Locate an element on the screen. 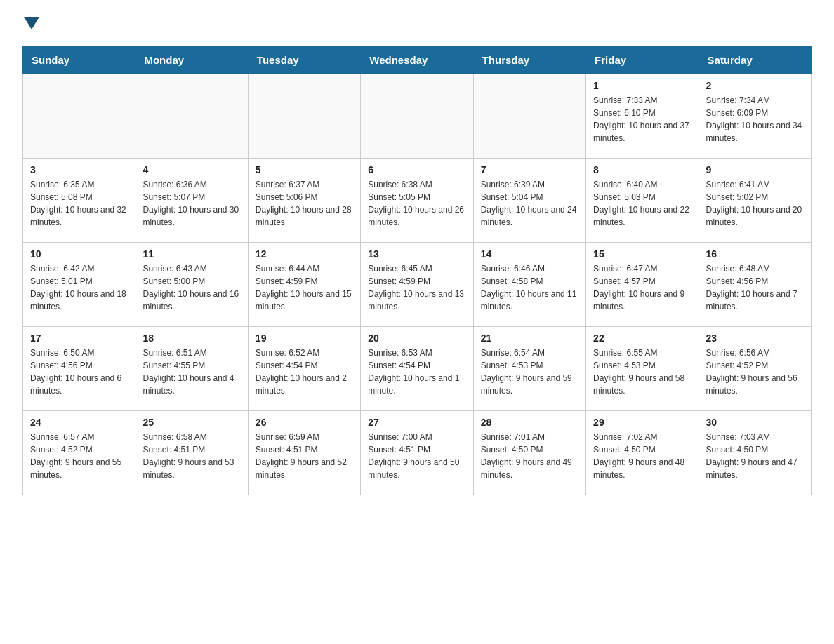 The width and height of the screenshot is (834, 644). day-sun-info: Sunrise: 6:43 AM Sunset: 5:00 PM Dayligh… is located at coordinates (191, 288).